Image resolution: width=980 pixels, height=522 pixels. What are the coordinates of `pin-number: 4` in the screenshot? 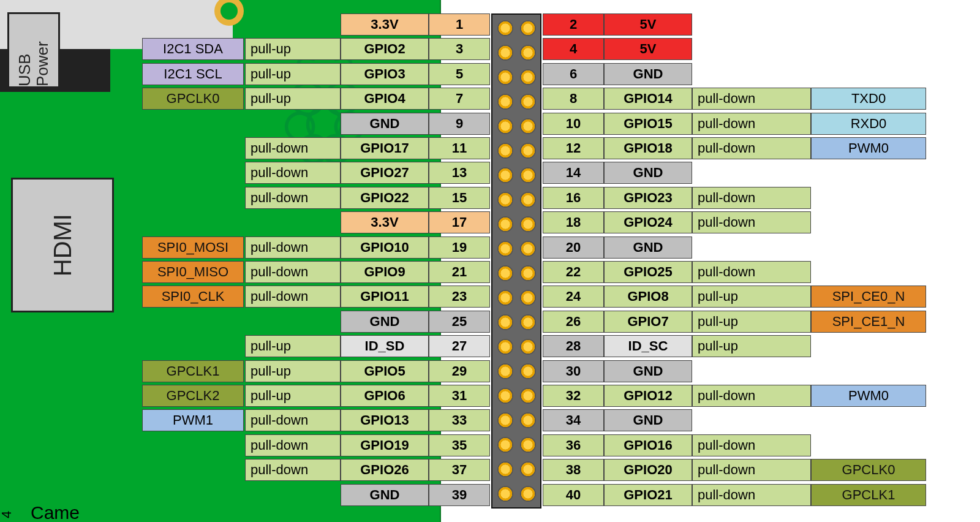 It's located at (573, 49).